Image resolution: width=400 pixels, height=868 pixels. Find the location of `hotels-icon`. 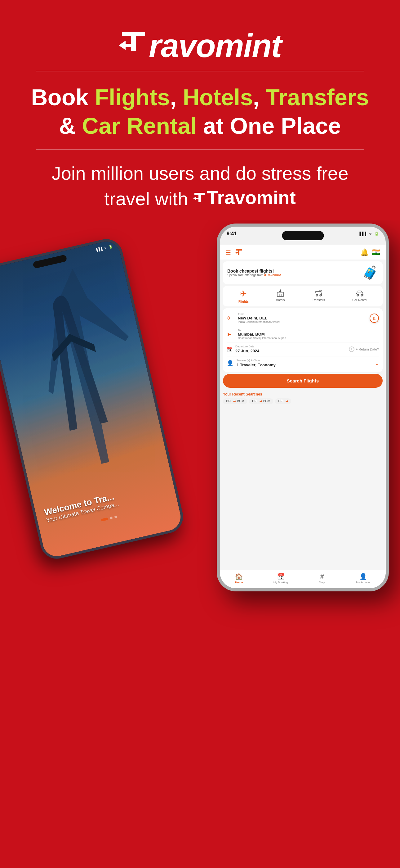

hotels-icon is located at coordinates (280, 293).